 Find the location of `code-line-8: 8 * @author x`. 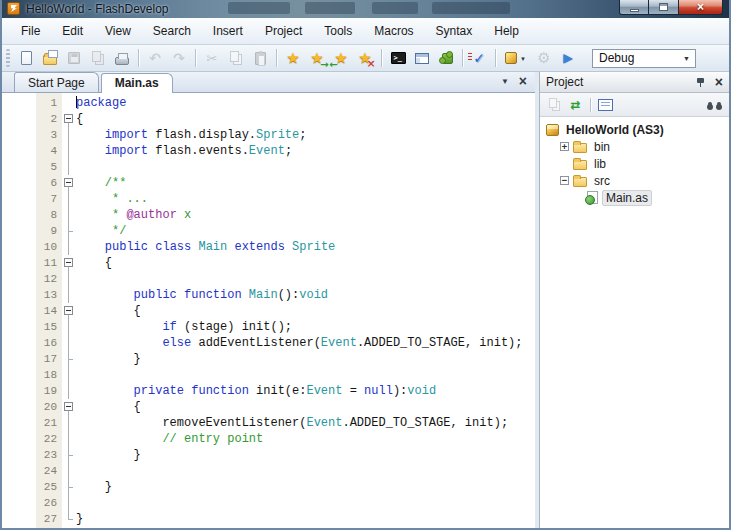

code-line-8: 8 * @author x is located at coordinates (268, 215).